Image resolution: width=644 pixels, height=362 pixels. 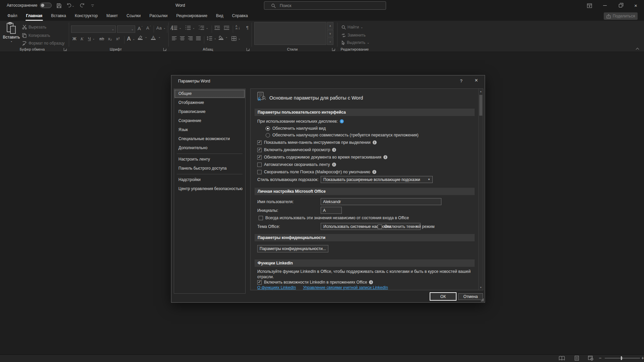 I want to click on bold-button: Ж, so click(x=74, y=39).